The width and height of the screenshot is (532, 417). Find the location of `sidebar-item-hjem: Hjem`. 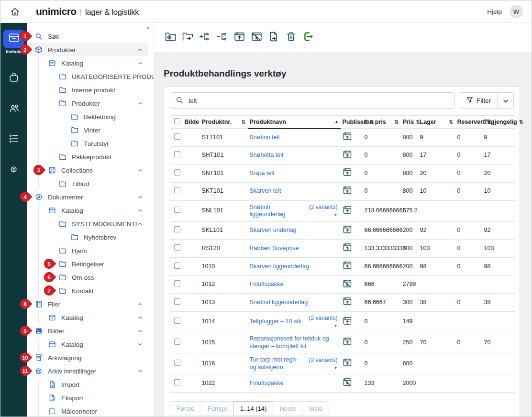

sidebar-item-hjem: Hjem is located at coordinates (90, 251).